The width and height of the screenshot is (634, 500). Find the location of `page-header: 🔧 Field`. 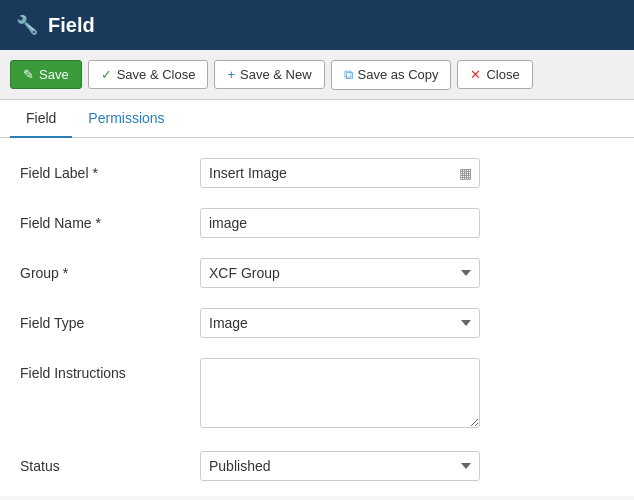

page-header: 🔧 Field is located at coordinates (317, 25).